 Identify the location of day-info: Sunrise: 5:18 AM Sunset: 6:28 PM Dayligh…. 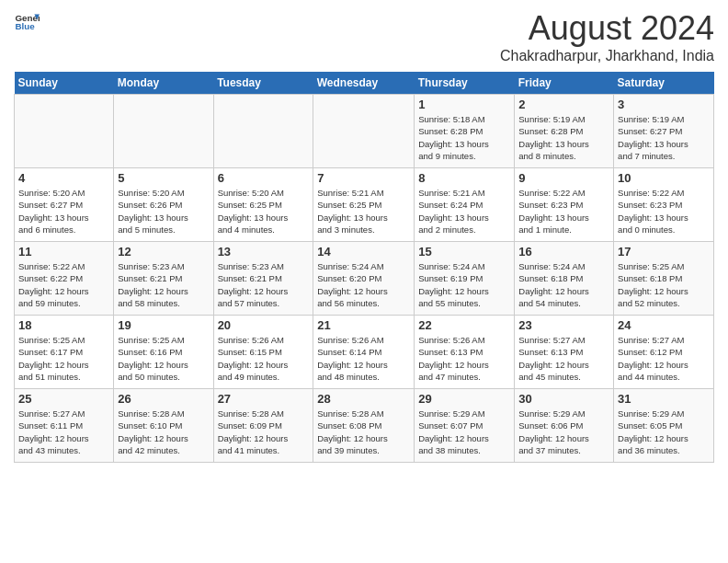
(464, 138).